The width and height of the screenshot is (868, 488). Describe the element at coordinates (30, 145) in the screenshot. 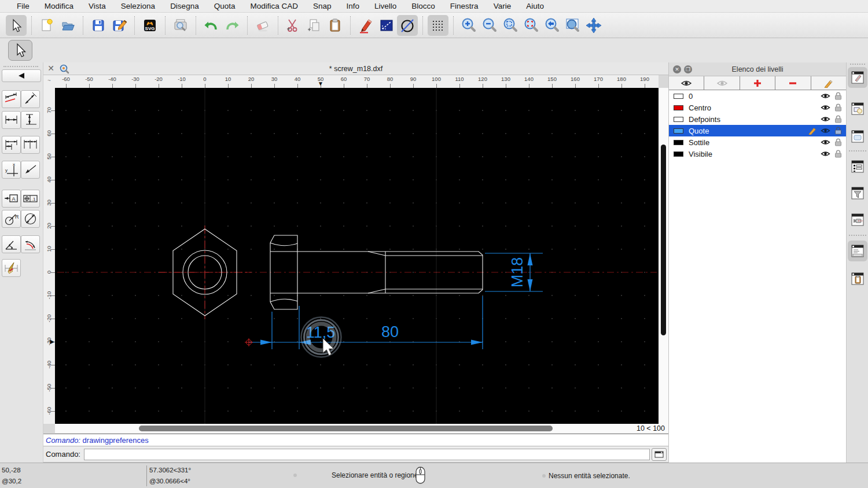

I see `dimension-continue-button` at that location.